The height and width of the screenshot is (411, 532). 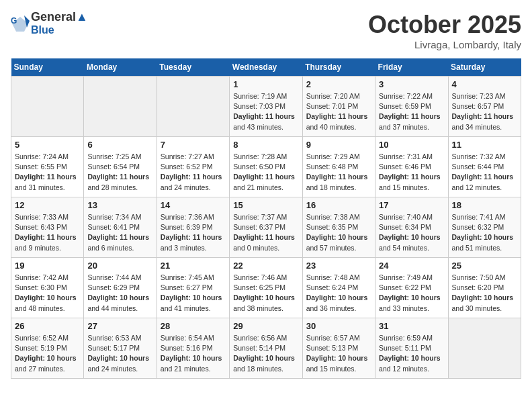 What do you see at coordinates (333, 156) in the screenshot?
I see `sunrise-info: Sunrise: 7:29 AM` at bounding box center [333, 156].